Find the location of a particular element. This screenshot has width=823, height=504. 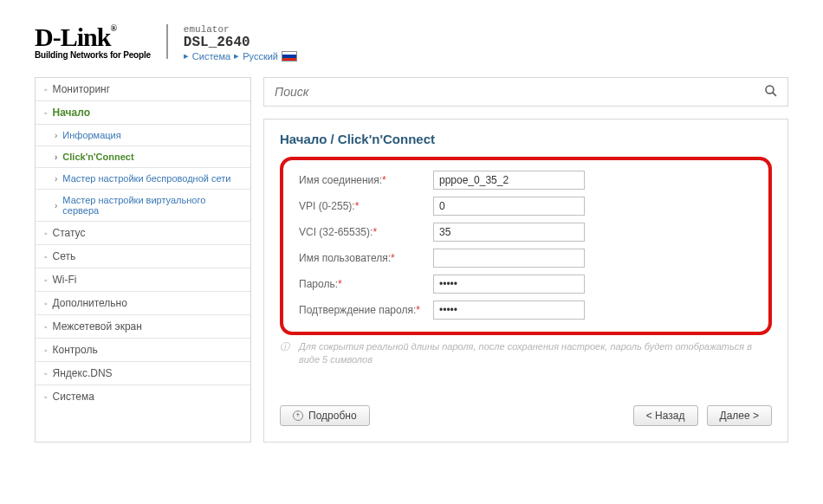

button-label: Далее > is located at coordinates (740, 416).